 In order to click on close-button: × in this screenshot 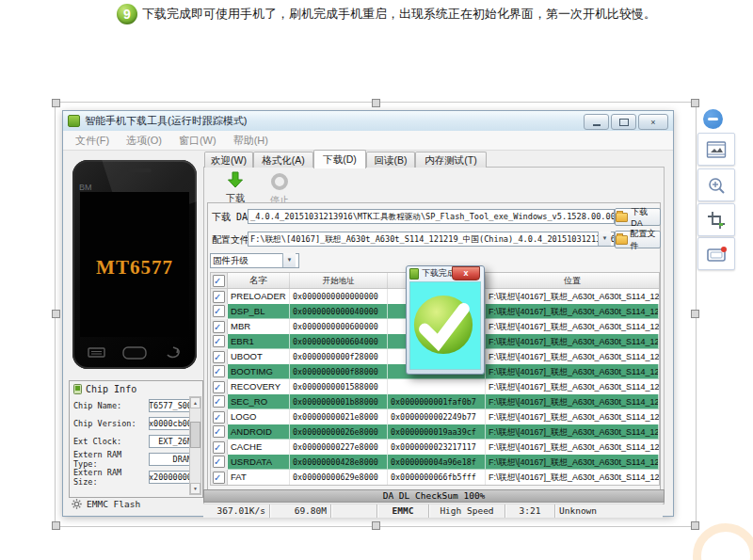, I will do `click(653, 122)`.